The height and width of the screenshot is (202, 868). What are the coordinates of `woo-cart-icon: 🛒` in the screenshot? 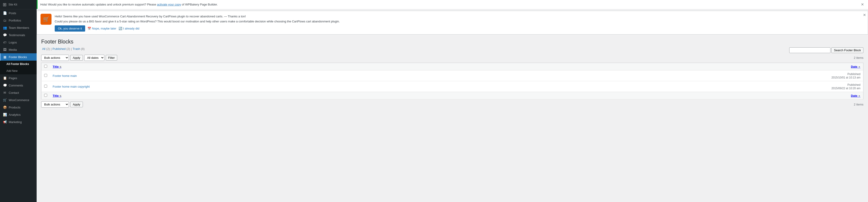 It's located at (46, 19).